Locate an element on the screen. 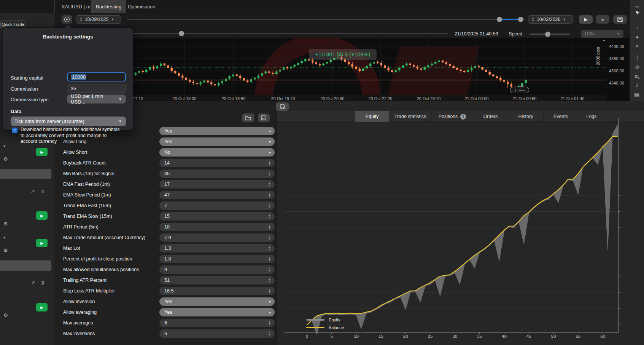 The image size is (644, 345). parameter-stepper: 35▲▼ is located at coordinates (217, 174).